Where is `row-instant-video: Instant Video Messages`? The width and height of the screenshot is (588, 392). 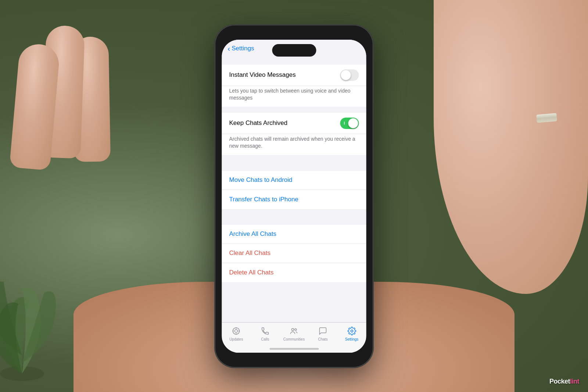 row-instant-video: Instant Video Messages is located at coordinates (294, 75).